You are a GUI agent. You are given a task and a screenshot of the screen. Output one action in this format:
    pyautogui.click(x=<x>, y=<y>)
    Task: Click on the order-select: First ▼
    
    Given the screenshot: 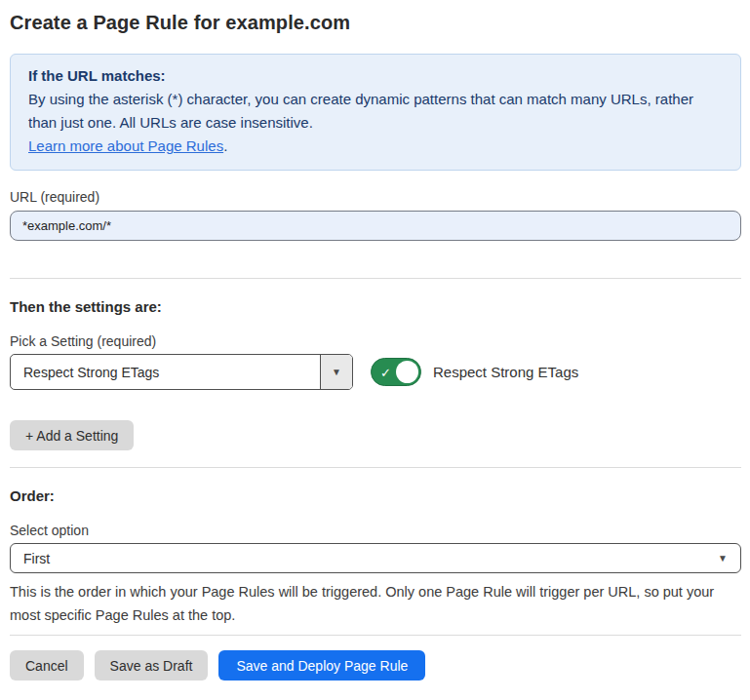 What is the action you would take?
    pyautogui.click(x=375, y=558)
    